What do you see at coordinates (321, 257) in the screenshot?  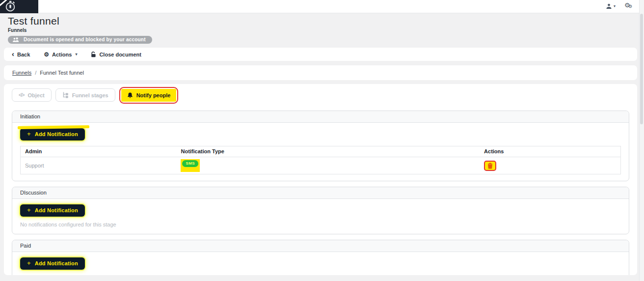 I see `section-paid: Paid + Add Notification No notifications…` at bounding box center [321, 257].